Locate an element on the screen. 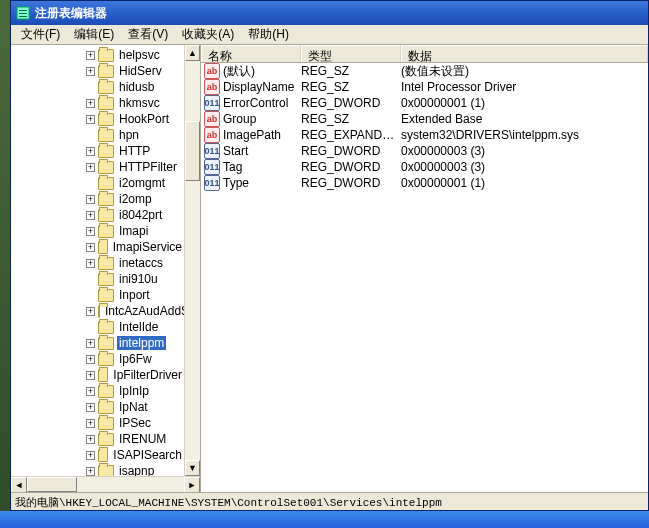 The image size is (649, 528). menu-favorites: 收藏夹(A) is located at coordinates (208, 34).